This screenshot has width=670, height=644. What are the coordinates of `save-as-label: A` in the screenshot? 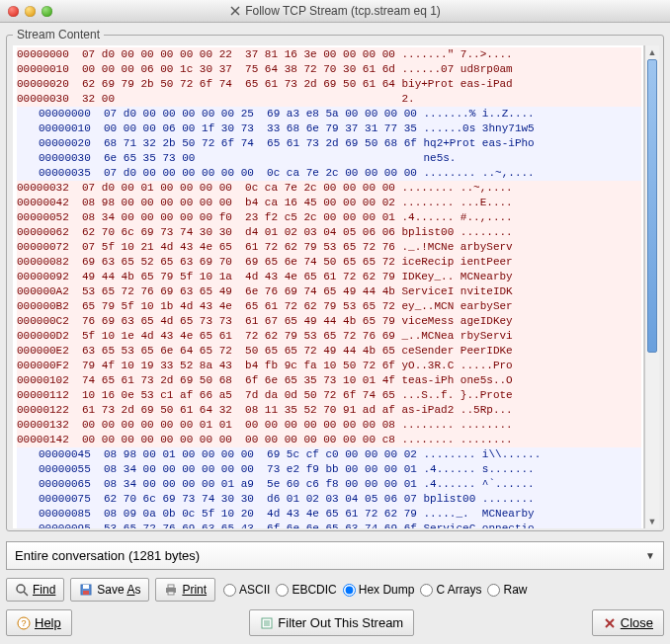 It's located at (130, 590).